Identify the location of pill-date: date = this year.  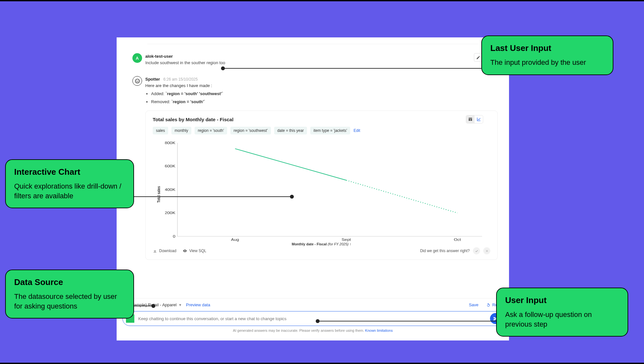
(291, 131).